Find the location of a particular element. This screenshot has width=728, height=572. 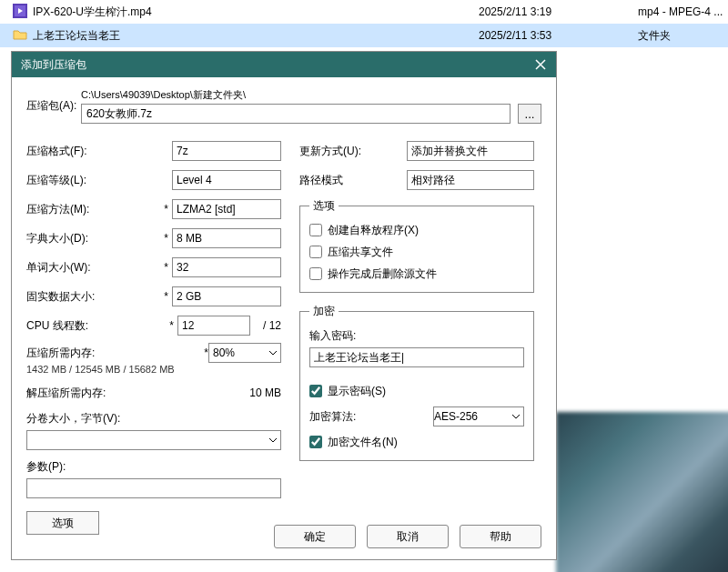

update-label: 更新方式(U): is located at coordinates (353, 151).